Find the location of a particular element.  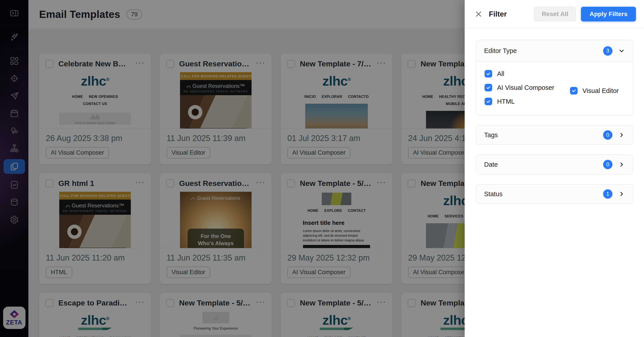

filter-section-date: Date 0 is located at coordinates (554, 164).